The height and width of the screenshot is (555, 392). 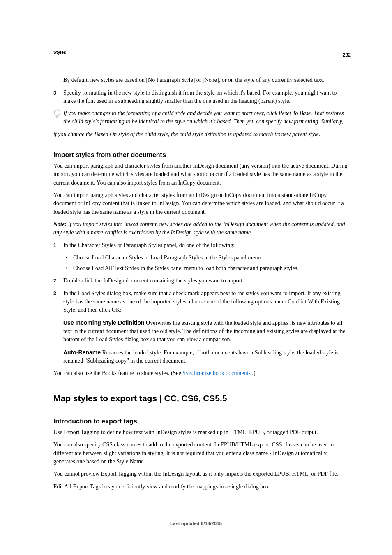 I want to click on map-p3: You cannot preview Export Tagging within…, so click(x=201, y=474).